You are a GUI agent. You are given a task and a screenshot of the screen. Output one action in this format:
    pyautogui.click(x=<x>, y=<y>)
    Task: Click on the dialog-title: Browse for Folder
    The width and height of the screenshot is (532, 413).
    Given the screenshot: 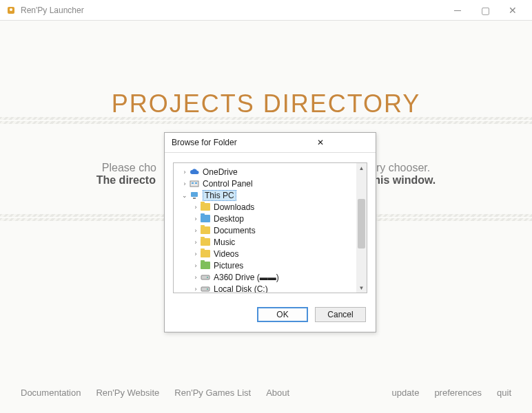 What is the action you would take?
    pyautogui.click(x=221, y=142)
    